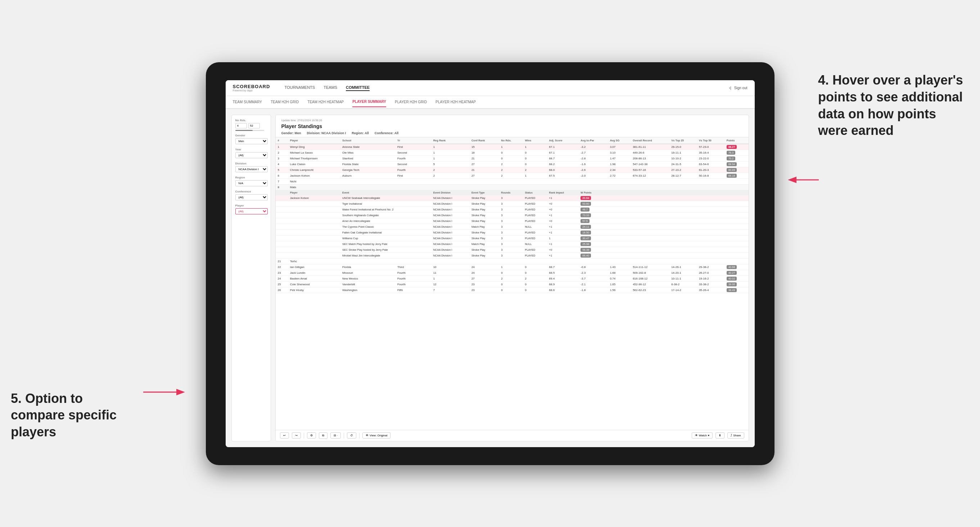 The width and height of the screenshot is (980, 527). What do you see at coordinates (314, 198) in the screenshot?
I see `event-cell-player: Jackson Kolson` at bounding box center [314, 198].